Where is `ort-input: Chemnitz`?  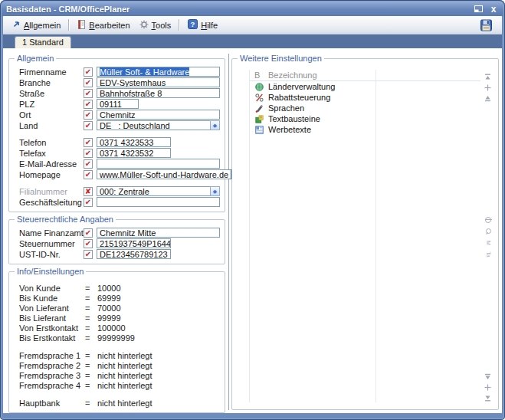 ort-input: Chemnitz is located at coordinates (158, 115).